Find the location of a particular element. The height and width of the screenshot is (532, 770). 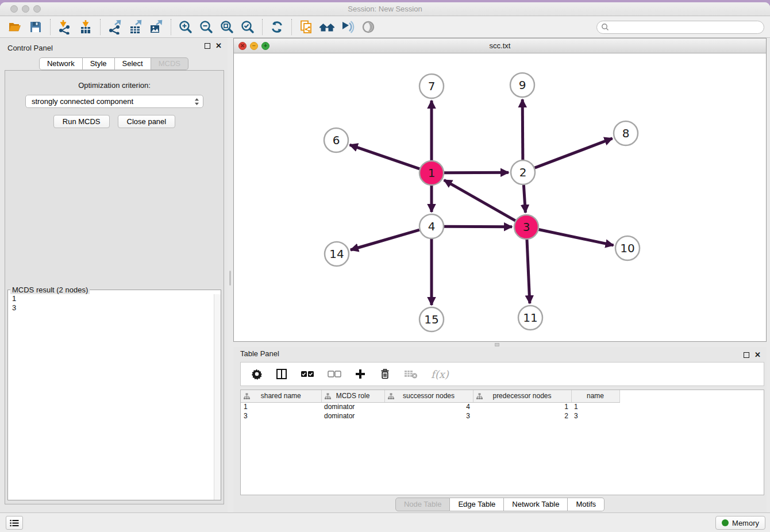

column-header-MCDS-role: MCDS role is located at coordinates (353, 396).